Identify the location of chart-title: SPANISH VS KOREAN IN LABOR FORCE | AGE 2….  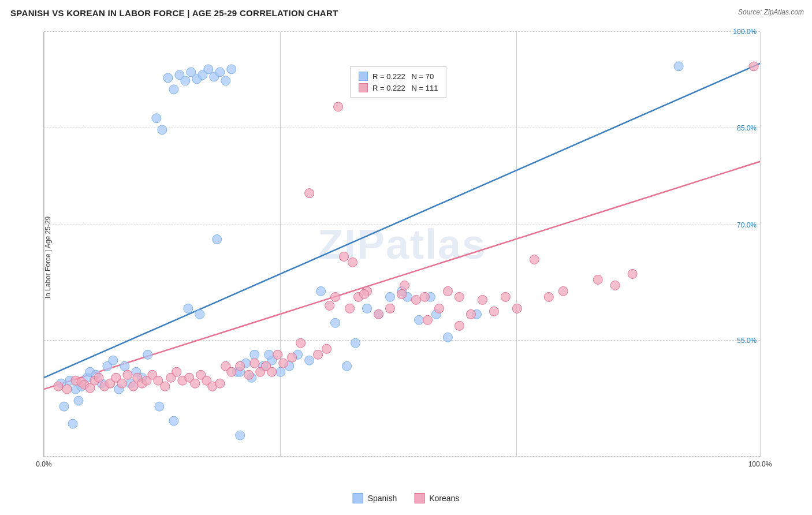
(174, 13).